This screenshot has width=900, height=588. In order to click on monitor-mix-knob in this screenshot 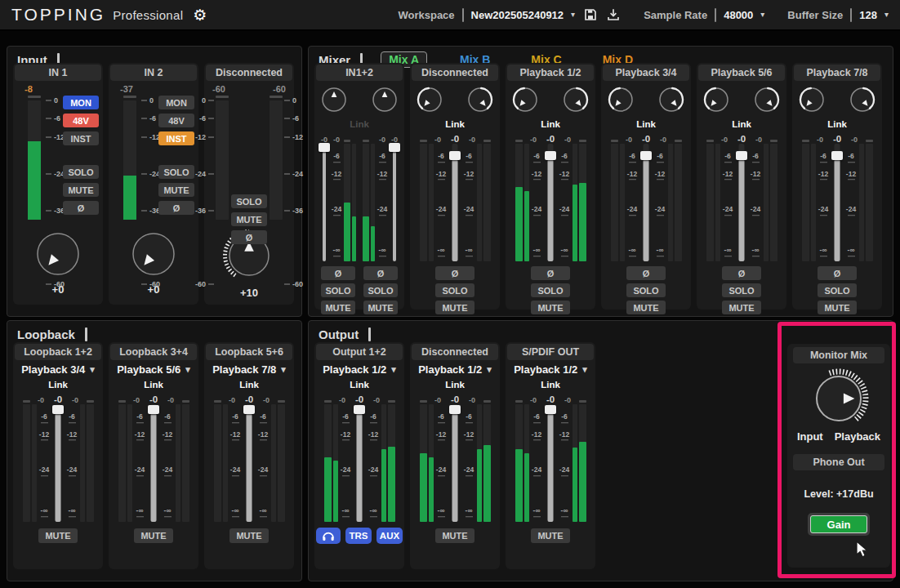, I will do `click(839, 399)`.